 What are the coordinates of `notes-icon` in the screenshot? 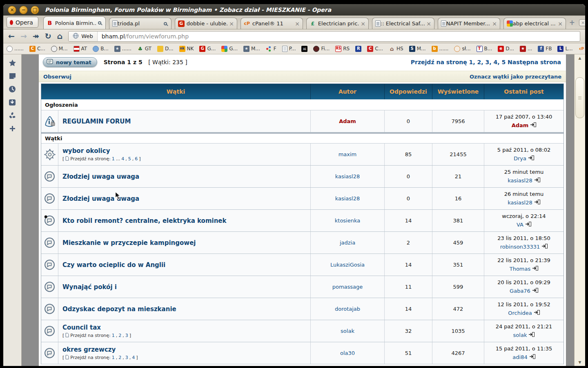 It's located at (12, 76).